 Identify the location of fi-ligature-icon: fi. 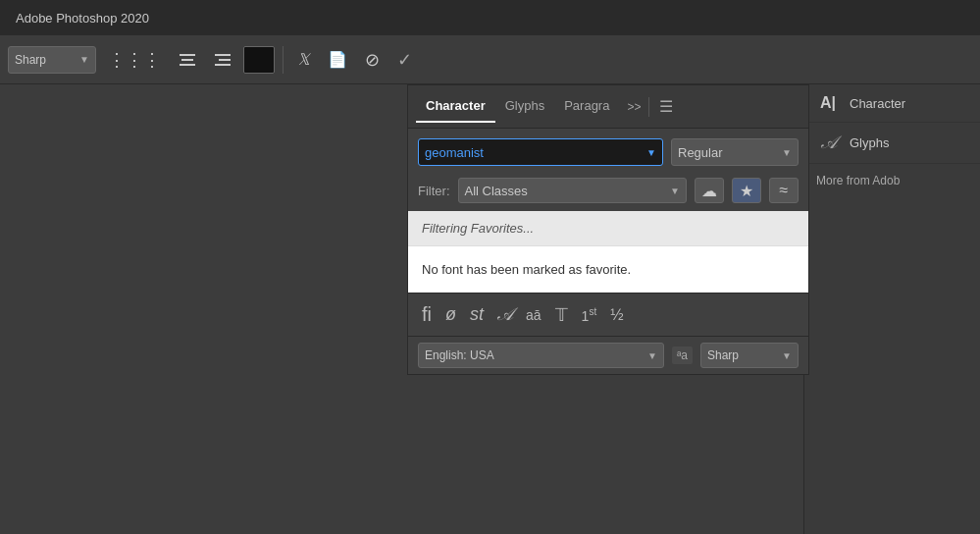
(427, 314).